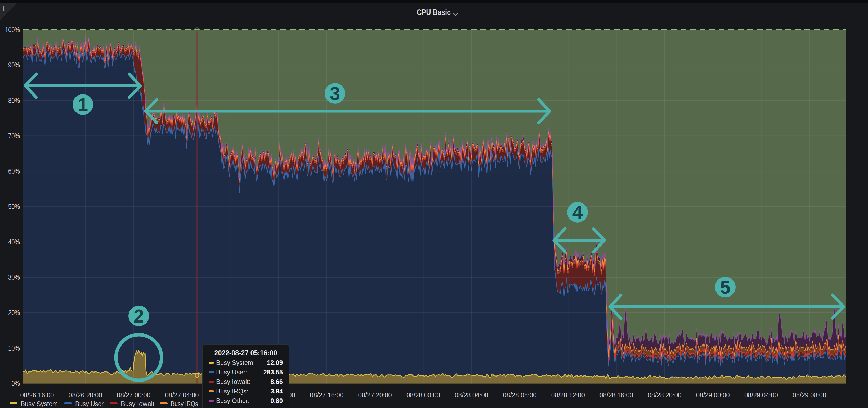 The width and height of the screenshot is (868, 408). Describe the element at coordinates (236, 363) in the screenshot. I see `svg-text: Busy System:` at that location.